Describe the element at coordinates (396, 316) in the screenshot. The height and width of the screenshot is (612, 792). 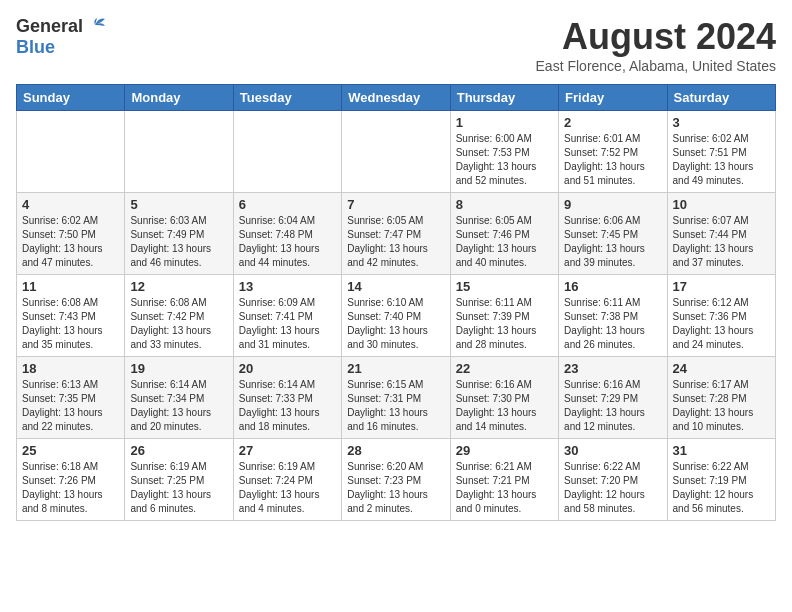
I see `calendar-week-3: 11Sunrise: 6:08 AM Sunset: 7:43 PM Dayli…` at that location.